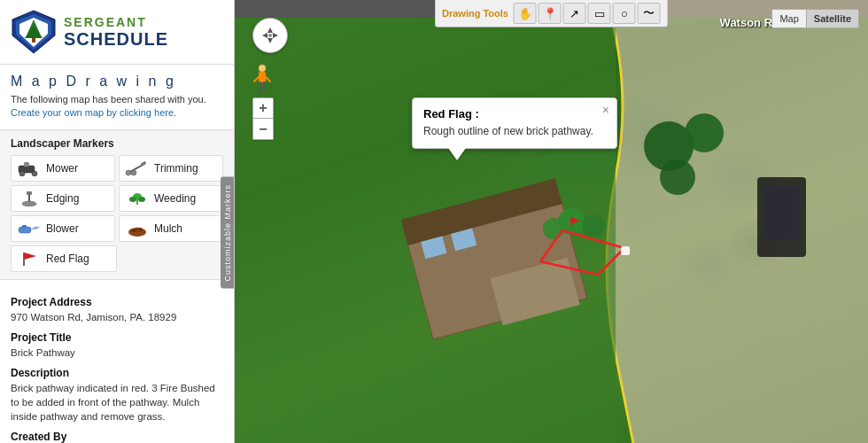 Image resolution: width=868 pixels, height=443 pixels. Describe the element at coordinates (515, 123) in the screenshot. I see `info-popup: Red Flag : Rough outline of new brick pa…` at that location.